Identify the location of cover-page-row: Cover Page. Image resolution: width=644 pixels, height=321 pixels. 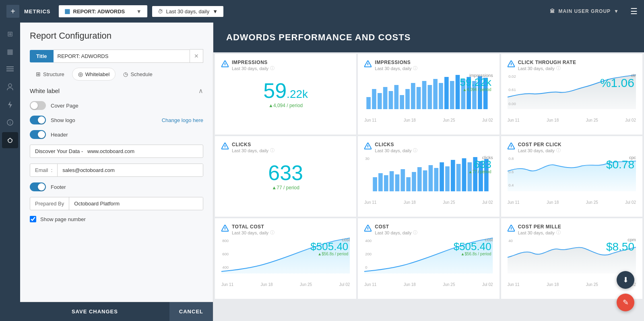
(117, 106).